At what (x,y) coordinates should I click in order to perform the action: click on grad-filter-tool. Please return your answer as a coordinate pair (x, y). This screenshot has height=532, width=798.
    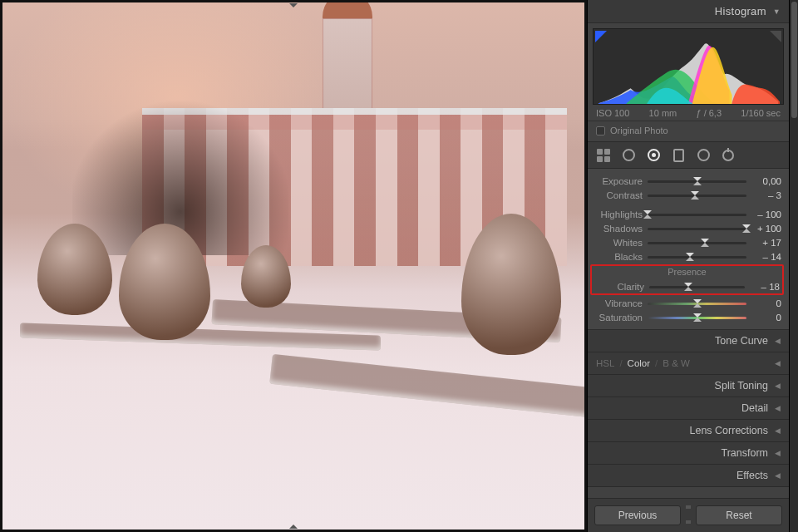
    Looking at the image, I should click on (678, 155).